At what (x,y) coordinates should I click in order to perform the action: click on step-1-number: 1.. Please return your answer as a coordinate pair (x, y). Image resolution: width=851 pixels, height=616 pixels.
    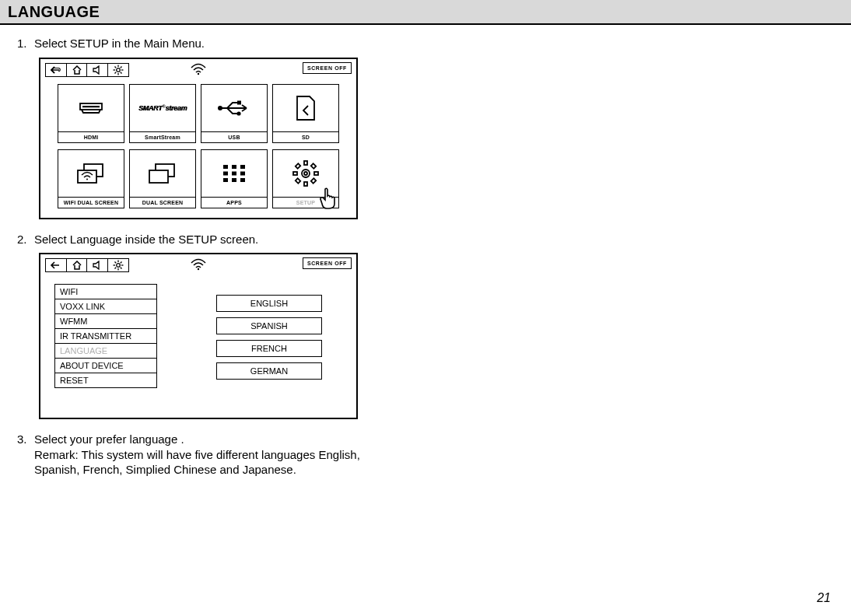
    Looking at the image, I should click on (26, 44).